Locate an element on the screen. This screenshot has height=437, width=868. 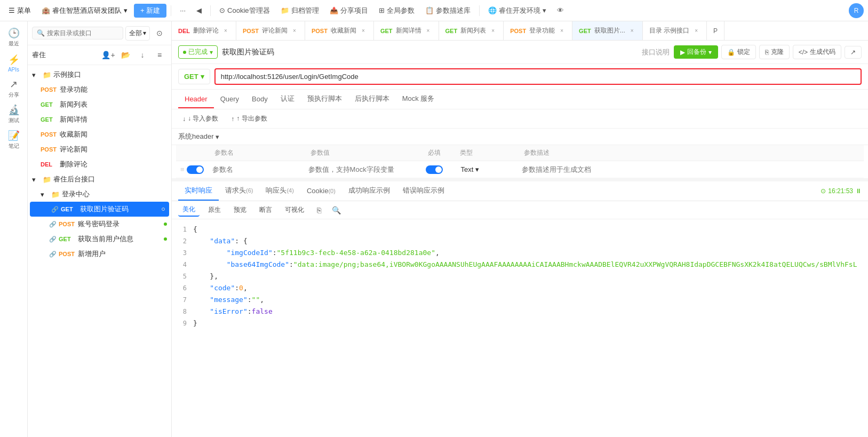
param-desc-input is located at coordinates (690, 170).